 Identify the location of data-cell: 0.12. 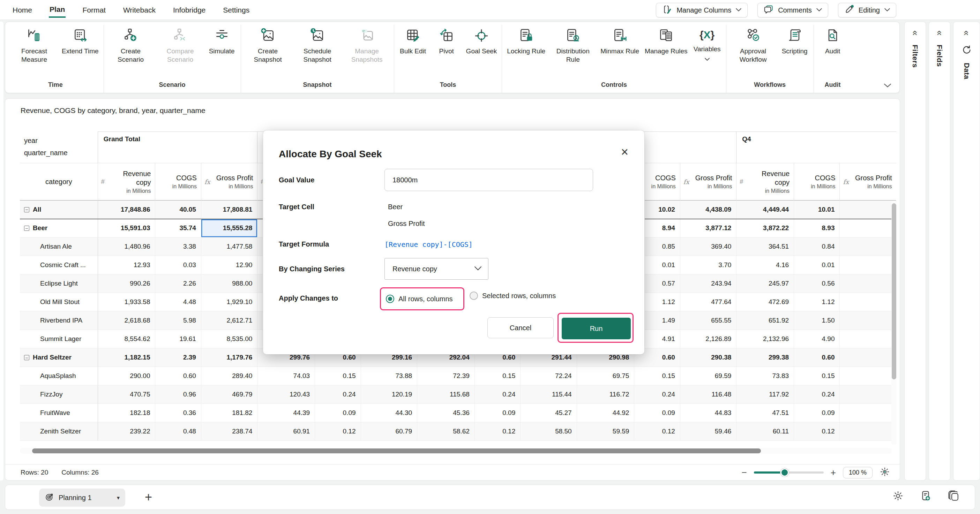
(817, 432).